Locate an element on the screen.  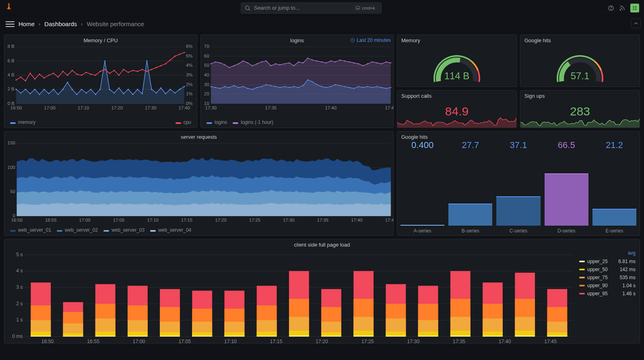
bar-E-series: 21.2E-series is located at coordinates (614, 187).